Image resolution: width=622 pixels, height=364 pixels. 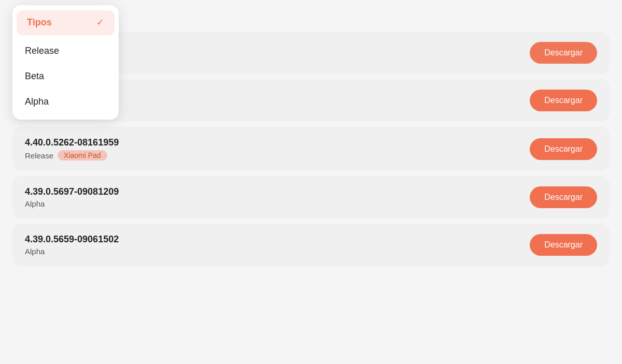 I want to click on list-item: 4.39.0.5697-09081209 Alpha Descargar, so click(x=311, y=197).